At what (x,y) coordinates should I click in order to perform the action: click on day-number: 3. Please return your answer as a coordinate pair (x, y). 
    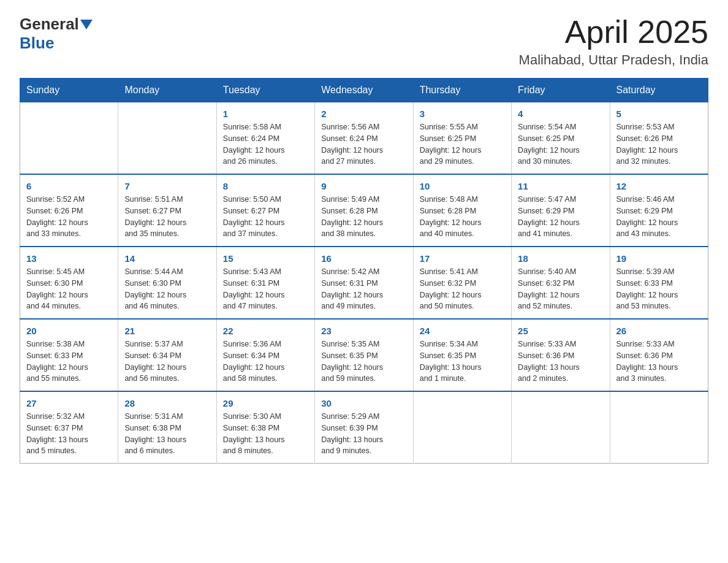
    Looking at the image, I should click on (462, 114).